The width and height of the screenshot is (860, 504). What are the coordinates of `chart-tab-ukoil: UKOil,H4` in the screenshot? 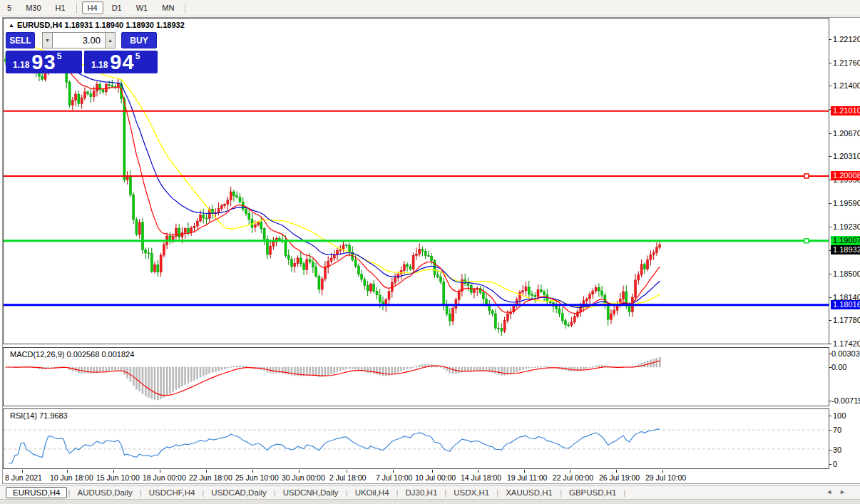 It's located at (372, 493).